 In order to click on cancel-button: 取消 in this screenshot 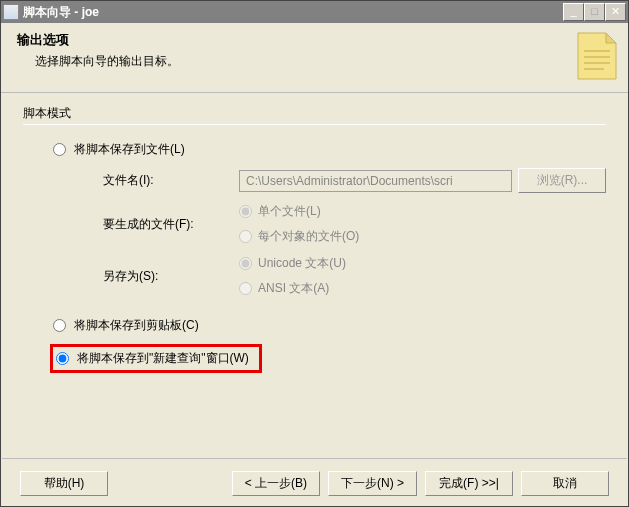, I will do `click(565, 484)`.